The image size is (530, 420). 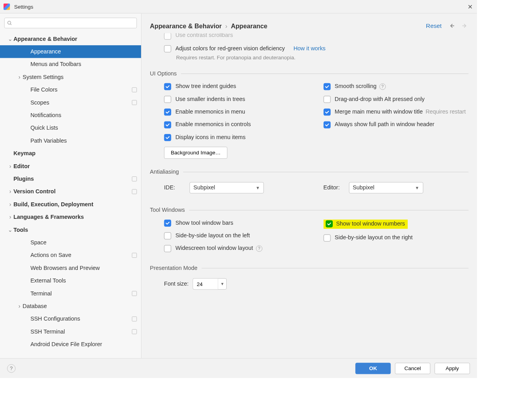 I want to click on apply-button: Apply, so click(x=452, y=369).